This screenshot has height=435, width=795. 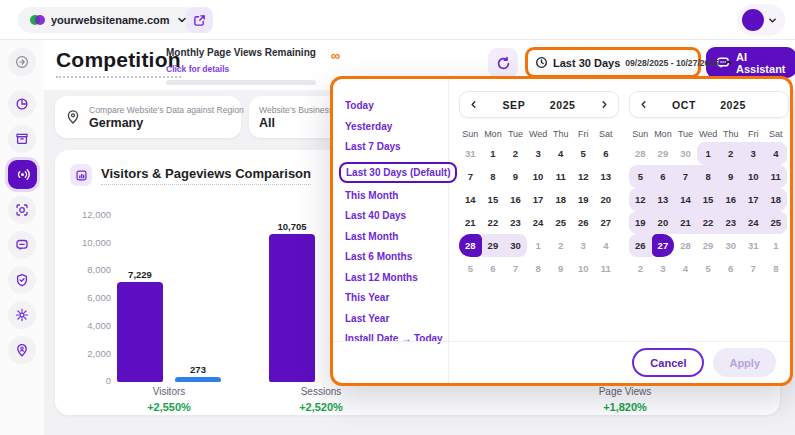 I want to click on sidebar-item-settings, so click(x=22, y=315).